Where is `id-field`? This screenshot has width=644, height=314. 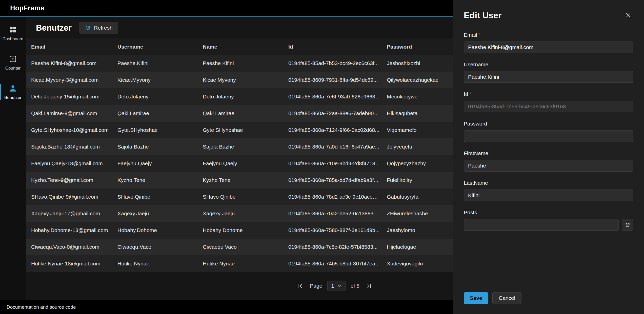 id-field is located at coordinates (549, 107).